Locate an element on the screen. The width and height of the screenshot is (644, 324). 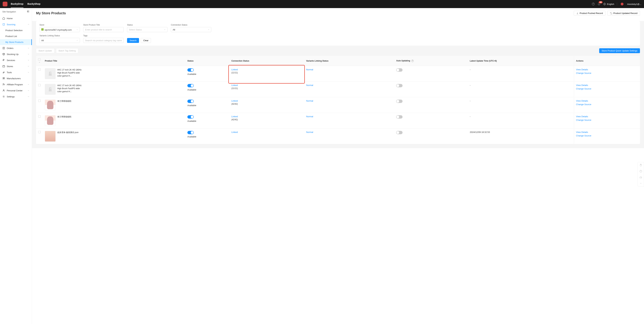
info-icon: ? is located at coordinates (412, 61).